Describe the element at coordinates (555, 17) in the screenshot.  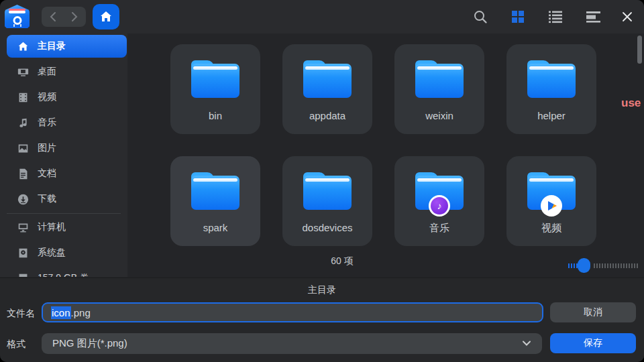
I see `list-view-icon` at that location.